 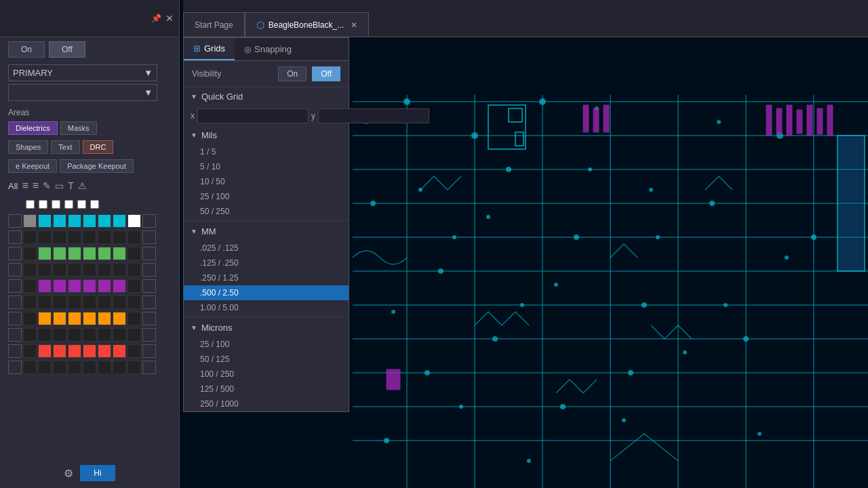 What do you see at coordinates (374, 116) in the screenshot?
I see `y-input` at bounding box center [374, 116].